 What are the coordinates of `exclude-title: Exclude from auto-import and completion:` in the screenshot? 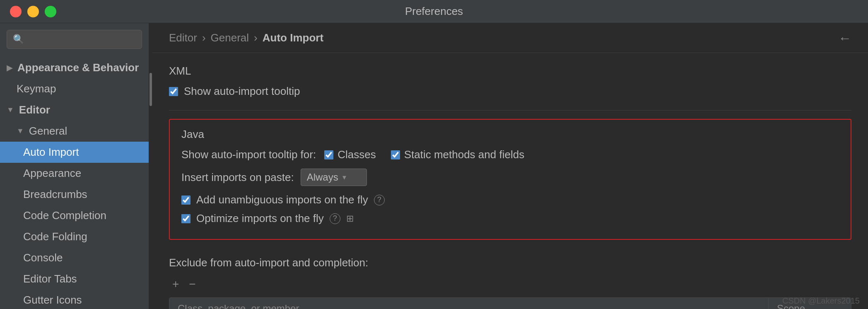 It's located at (510, 263).